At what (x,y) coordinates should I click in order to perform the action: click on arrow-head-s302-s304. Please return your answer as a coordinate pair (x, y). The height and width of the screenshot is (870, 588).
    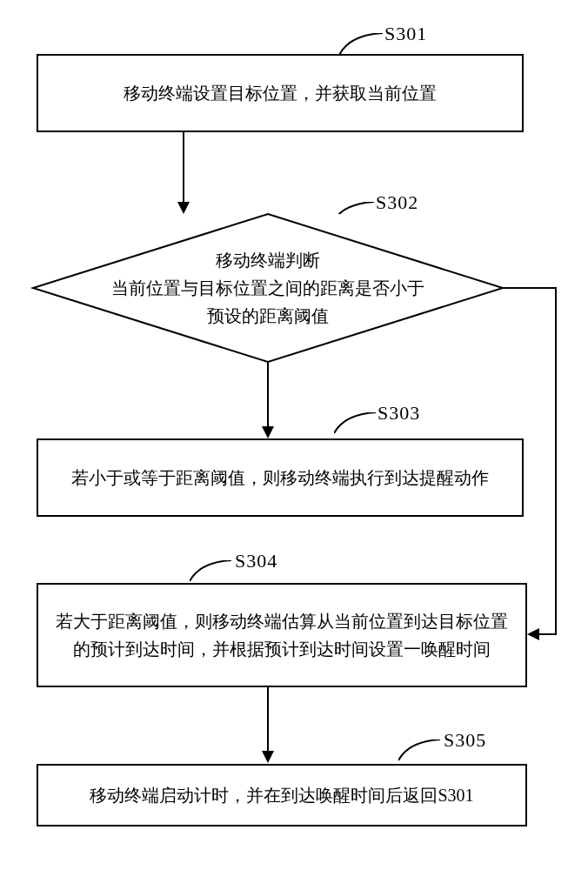
    Looking at the image, I should click on (533, 634).